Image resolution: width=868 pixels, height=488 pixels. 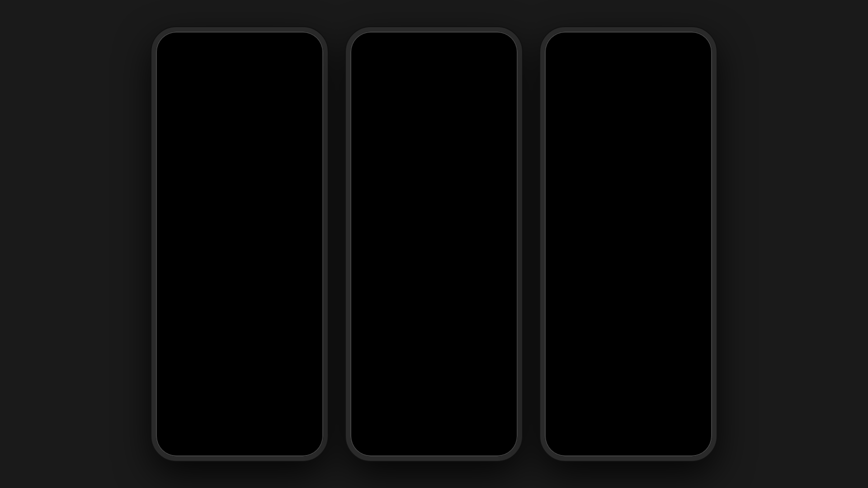 I want to click on gmail-icon-1: 5, so click(x=259, y=154).